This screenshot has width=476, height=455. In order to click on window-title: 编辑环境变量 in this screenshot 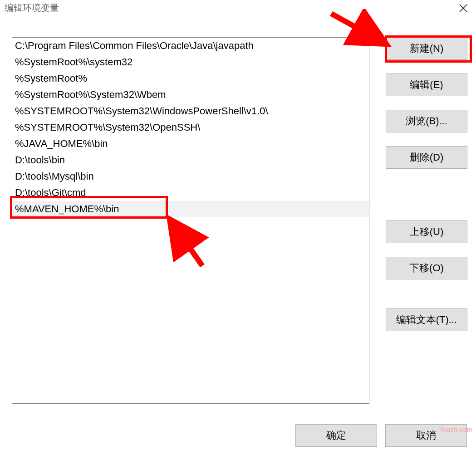, I will do `click(32, 8)`.